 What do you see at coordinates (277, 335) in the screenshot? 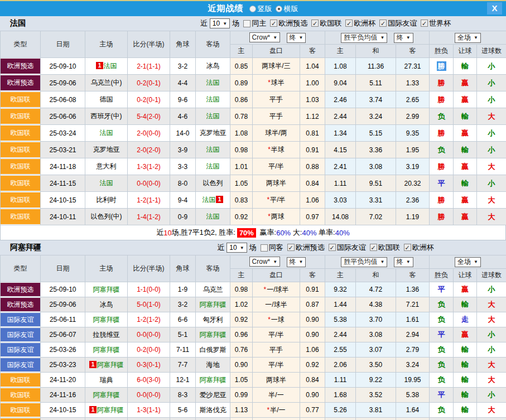
I see `cell-handicap: 平/半` at bounding box center [277, 335].